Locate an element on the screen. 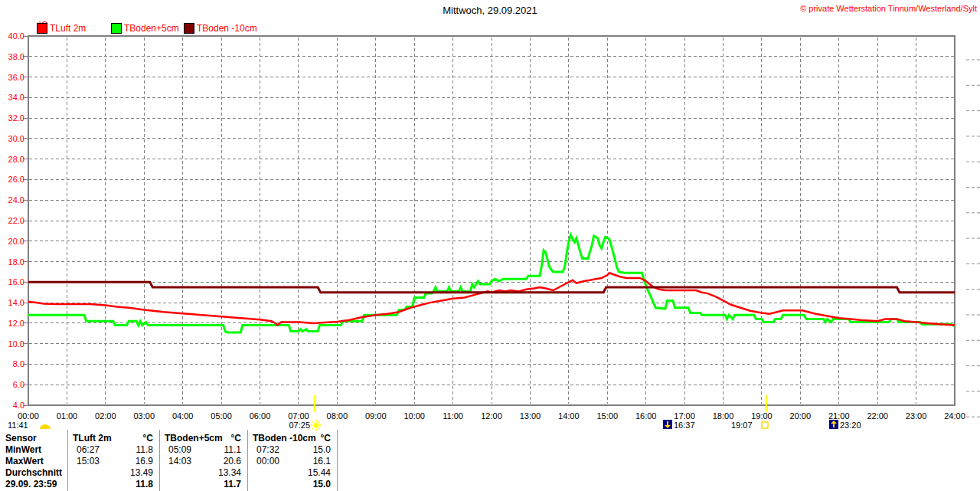 The width and height of the screenshot is (980, 491). y-tick-label: 22.0 is located at coordinates (13, 221).